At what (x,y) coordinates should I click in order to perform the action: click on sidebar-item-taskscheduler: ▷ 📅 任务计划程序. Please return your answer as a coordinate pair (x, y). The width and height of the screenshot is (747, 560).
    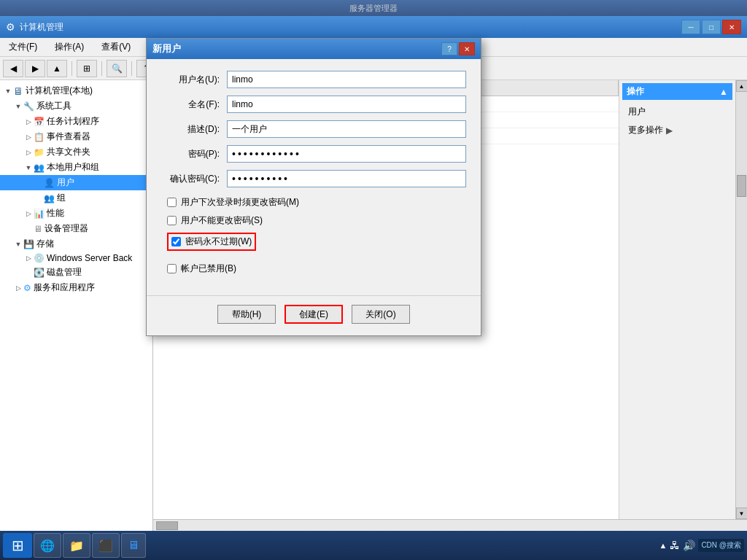
    Looking at the image, I should click on (76, 121).